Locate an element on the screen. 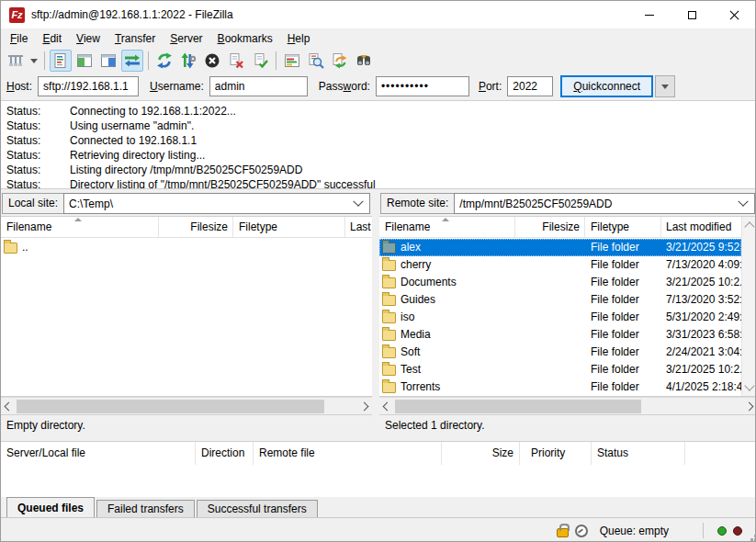 The image size is (756, 542). minimize-button is located at coordinates (649, 15).